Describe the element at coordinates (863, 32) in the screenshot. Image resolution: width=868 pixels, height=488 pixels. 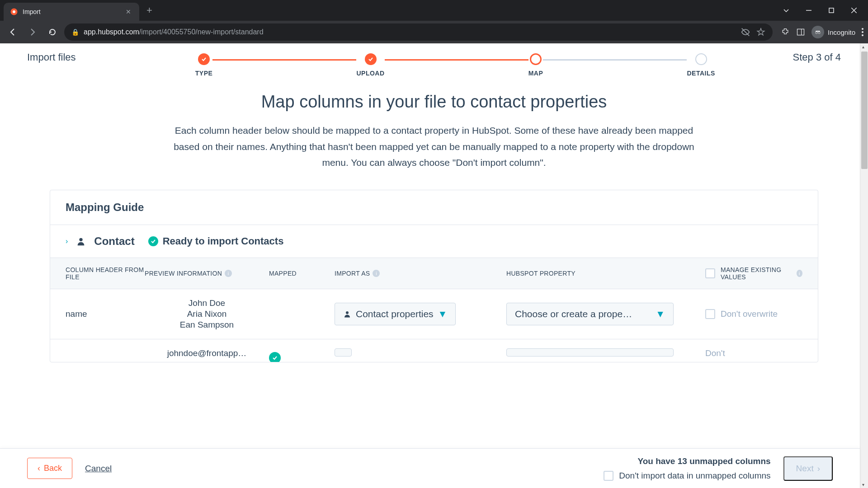
I see `kebab-menu-icon` at that location.